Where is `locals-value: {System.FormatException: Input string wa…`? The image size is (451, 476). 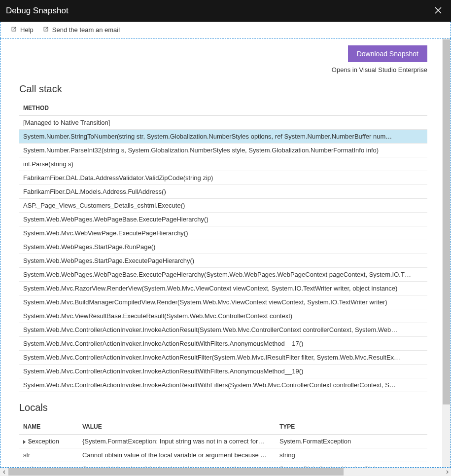
locals-value: {System.FormatException: Input string wa… is located at coordinates (177, 441).